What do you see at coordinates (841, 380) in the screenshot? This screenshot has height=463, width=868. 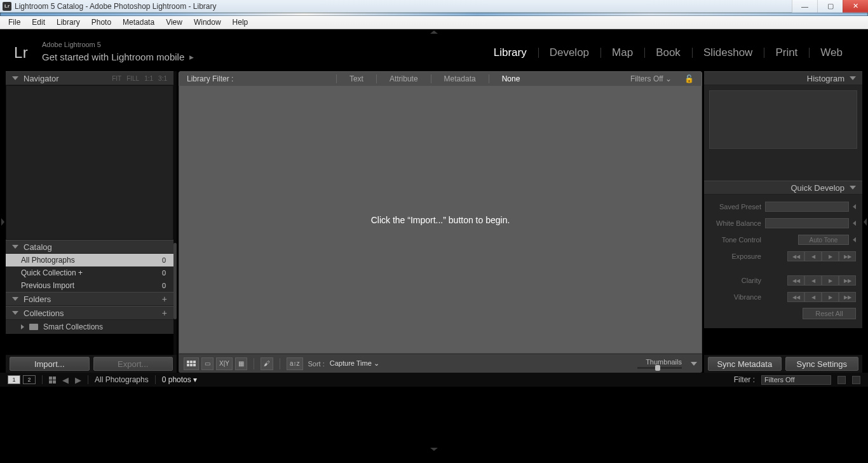 I see `filter-switch-icon` at bounding box center [841, 380].